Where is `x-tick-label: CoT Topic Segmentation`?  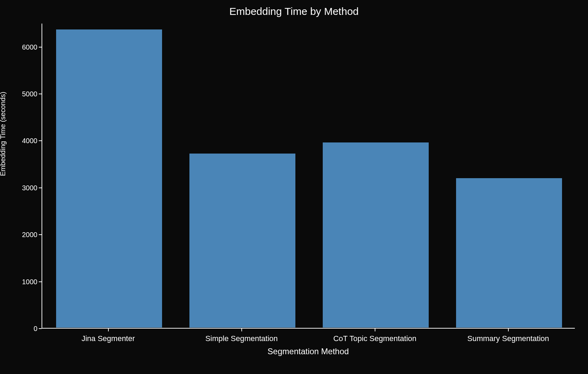
x-tick-label: CoT Topic Segmentation is located at coordinates (375, 339).